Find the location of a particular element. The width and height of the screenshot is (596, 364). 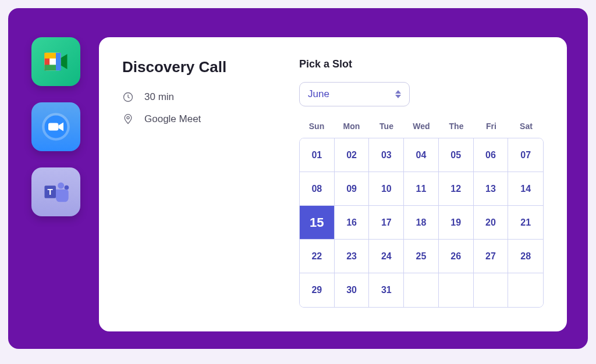

calendar-day: 23 is located at coordinates (352, 256).